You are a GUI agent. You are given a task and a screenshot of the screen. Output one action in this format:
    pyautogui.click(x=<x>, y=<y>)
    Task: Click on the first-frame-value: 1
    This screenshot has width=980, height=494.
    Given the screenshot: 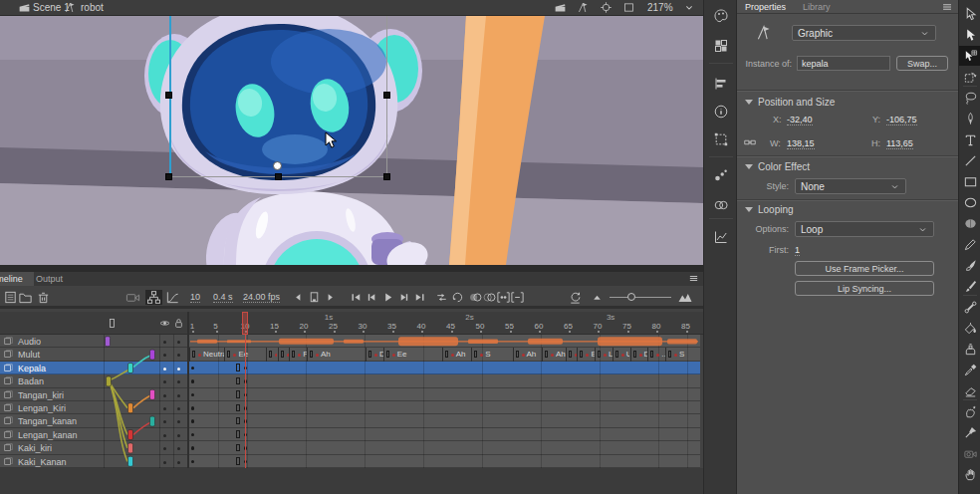 What is the action you would take?
    pyautogui.click(x=797, y=251)
    